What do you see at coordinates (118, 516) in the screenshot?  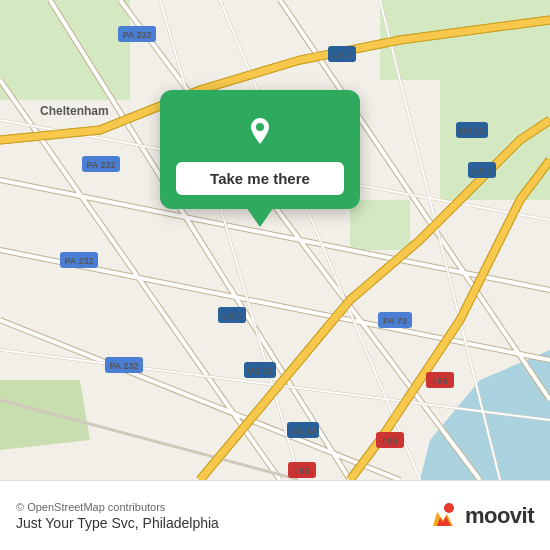 I see `bottom-left-info: © OpenStreetMap contributors Just Your T…` at bounding box center [118, 516].